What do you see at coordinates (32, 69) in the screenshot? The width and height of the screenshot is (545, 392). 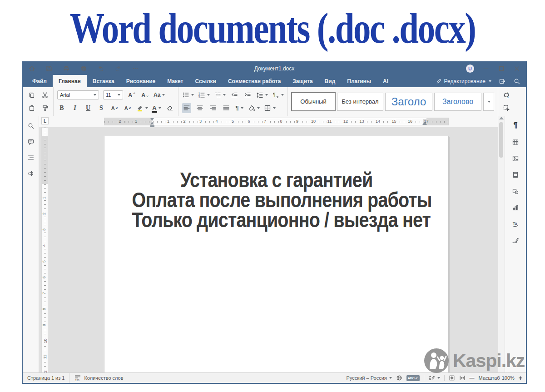 I see `home-icon` at bounding box center [32, 69].